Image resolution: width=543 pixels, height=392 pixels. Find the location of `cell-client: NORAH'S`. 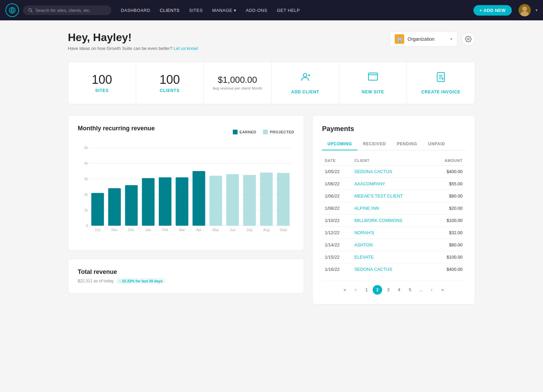

cell-client: NORAH'S is located at coordinates (391, 233).